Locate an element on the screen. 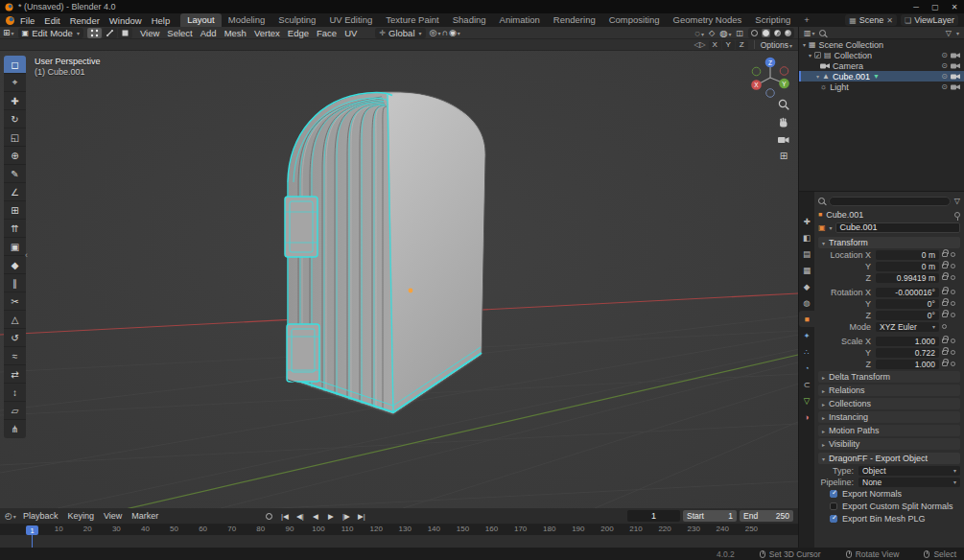  object-name-field: Cube.001 is located at coordinates (898, 228).